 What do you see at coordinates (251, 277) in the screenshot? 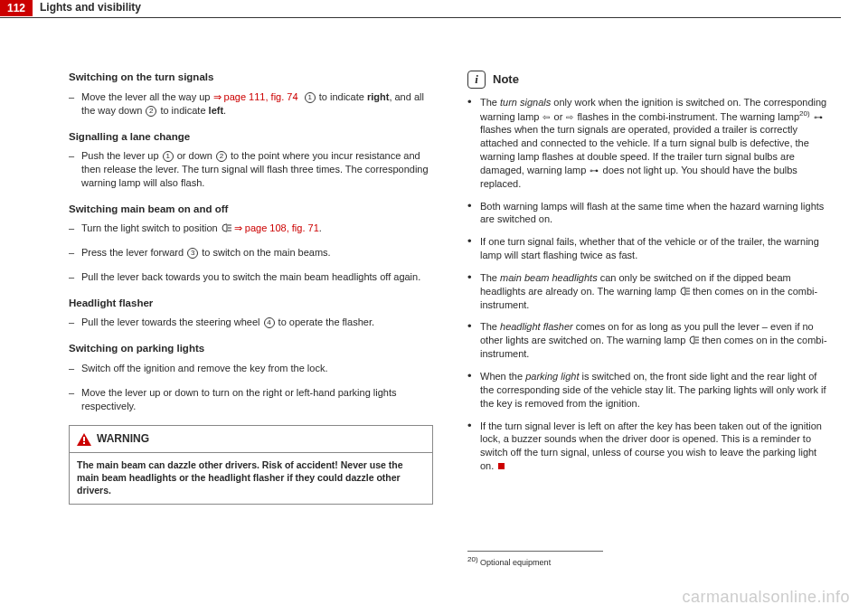
I see `list-item: – Pull the lever back towards you to swi…` at bounding box center [251, 277].